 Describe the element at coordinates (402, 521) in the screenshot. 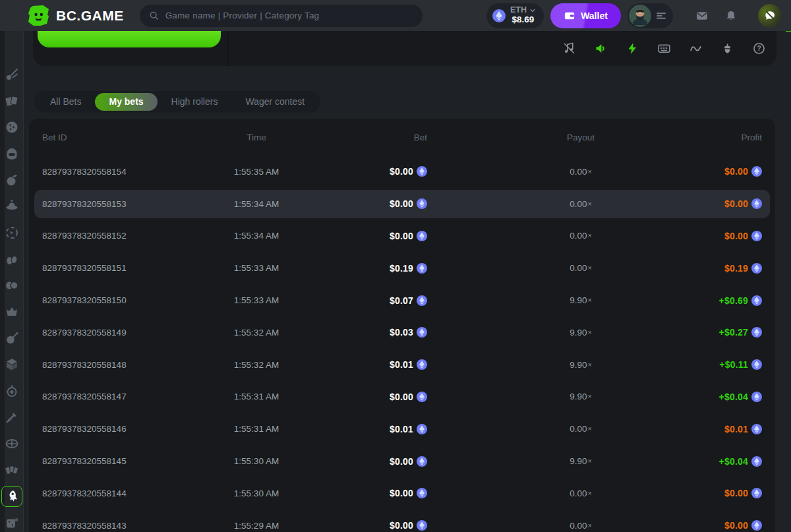

I see `table-row: 82879378320558143 1:55:29 AM $0.00 0.00×…` at that location.